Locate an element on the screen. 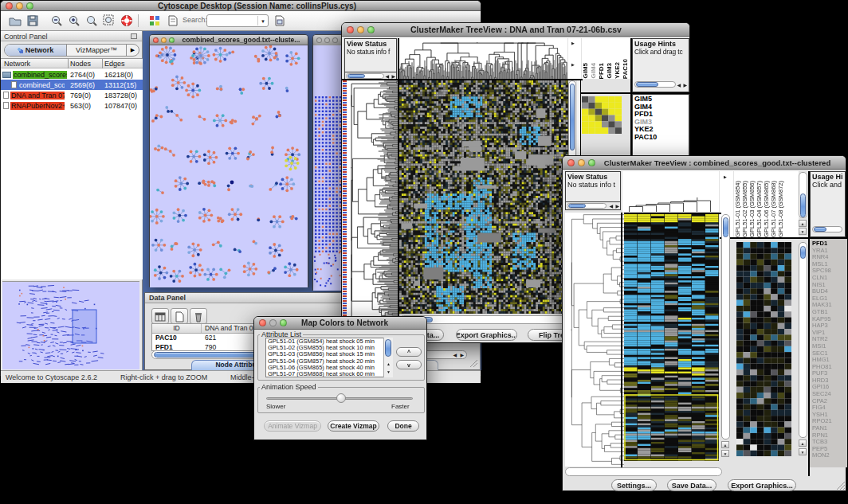 The height and width of the screenshot is (504, 848). tv2-status-hscroll is located at coordinates (587, 205).